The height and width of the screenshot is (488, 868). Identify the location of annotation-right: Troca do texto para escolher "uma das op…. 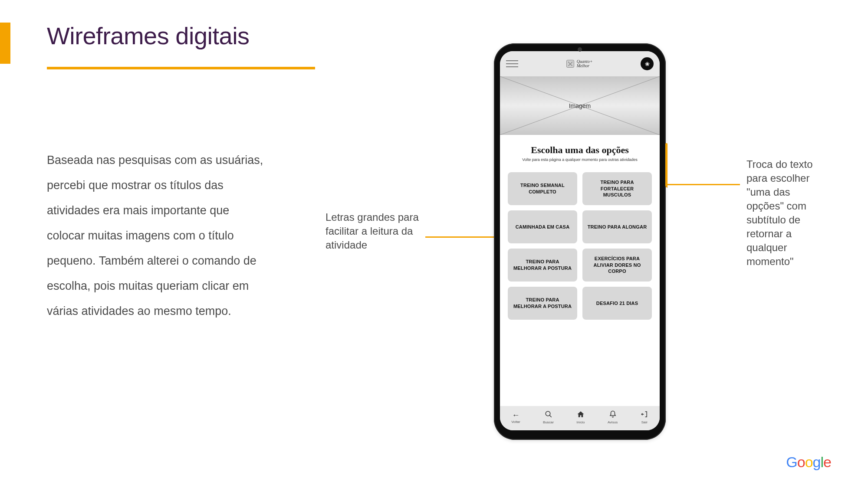
(788, 213).